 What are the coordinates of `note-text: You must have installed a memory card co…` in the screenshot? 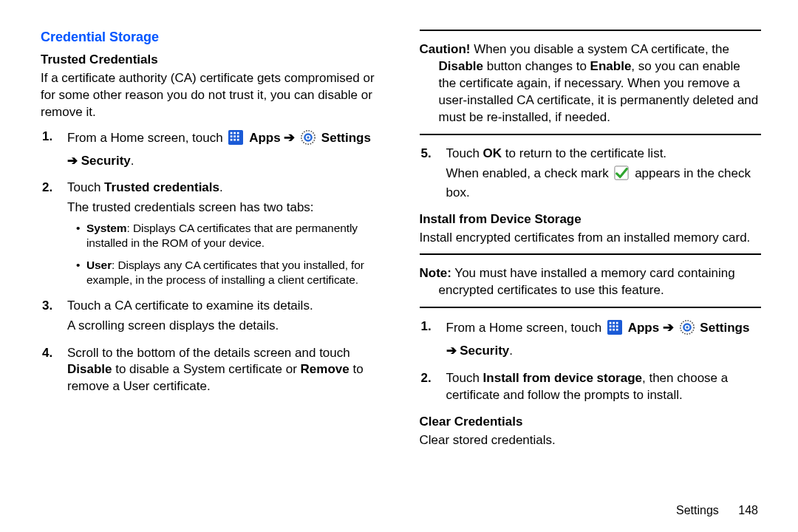 It's located at (587, 282).